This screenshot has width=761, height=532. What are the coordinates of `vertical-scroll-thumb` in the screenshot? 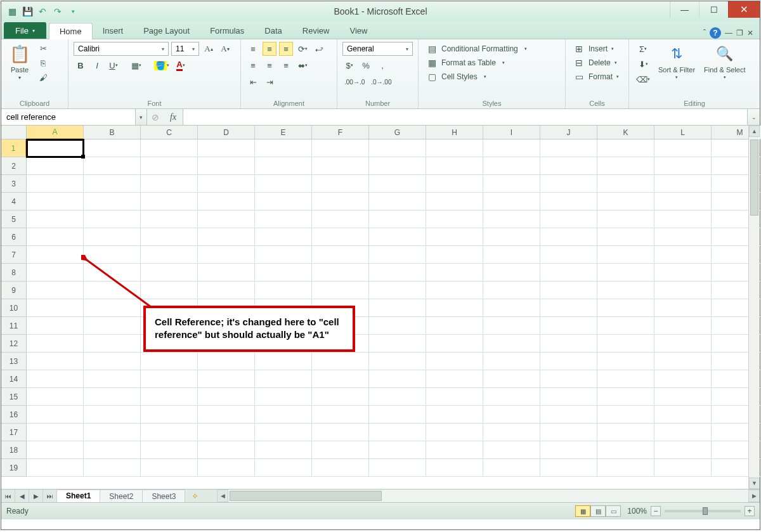 It's located at (755, 178).